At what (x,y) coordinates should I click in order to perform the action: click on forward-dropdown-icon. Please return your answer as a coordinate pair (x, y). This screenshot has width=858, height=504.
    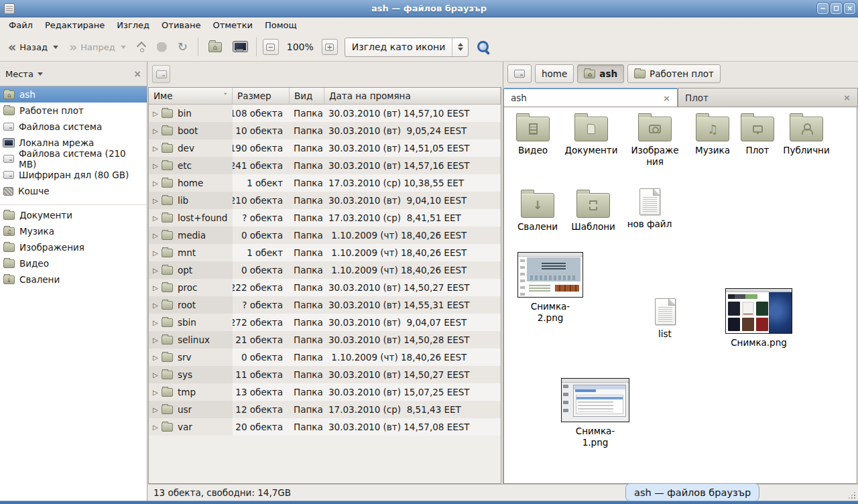
    Looking at the image, I should click on (123, 47).